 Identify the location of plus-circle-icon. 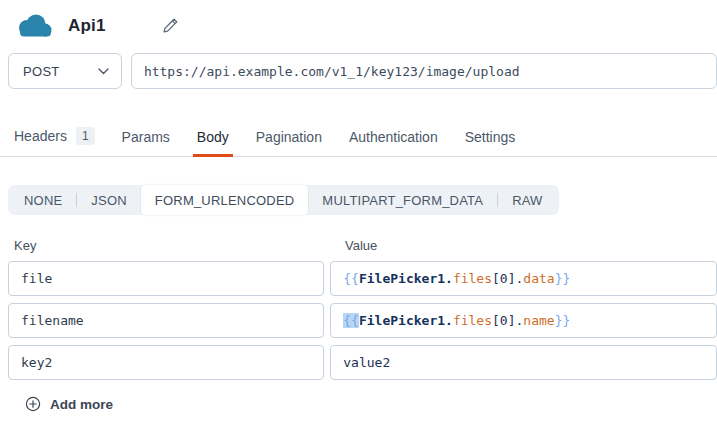
(33, 404).